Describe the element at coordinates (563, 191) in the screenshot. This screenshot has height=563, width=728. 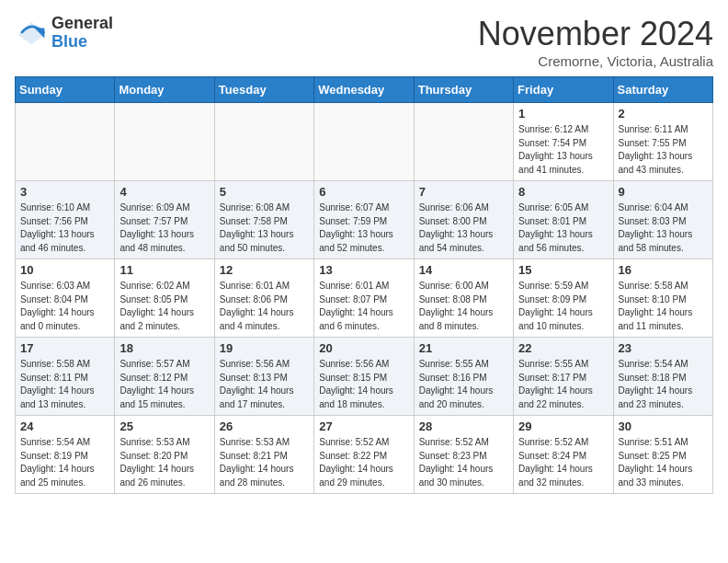
I see `day-number: 8` at that location.